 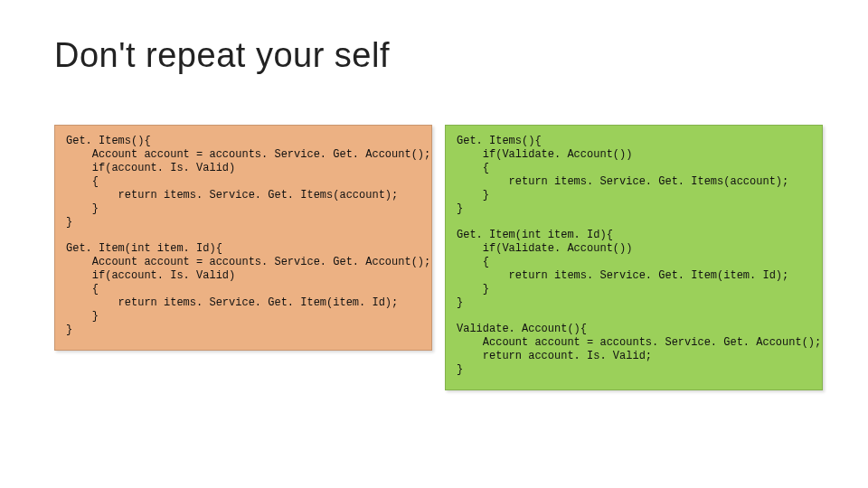 What do you see at coordinates (243, 289) in the screenshot?
I see `code-block-get-item-before: Get. Item(int item. Id){ Account account…` at bounding box center [243, 289].